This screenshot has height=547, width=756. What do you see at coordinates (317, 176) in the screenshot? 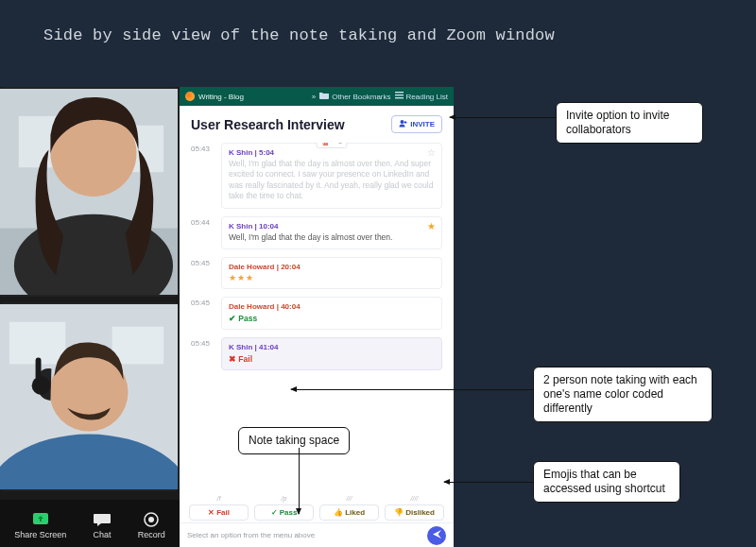
I see `note-entry: 05:43K Shin | 5:04Well, I'm glad that th…` at bounding box center [317, 176].